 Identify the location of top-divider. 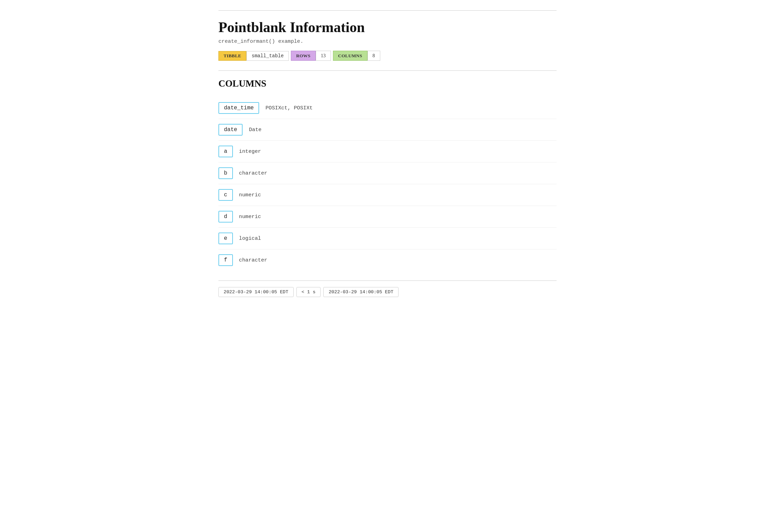
(388, 10).